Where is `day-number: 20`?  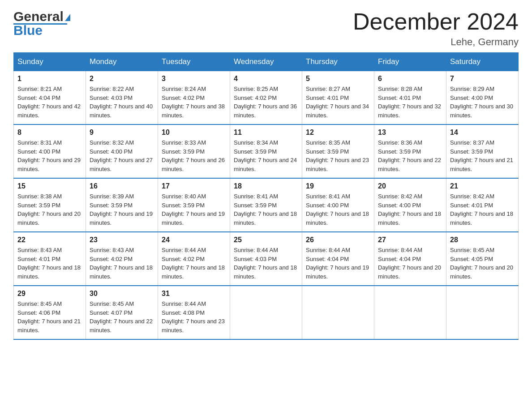 day-number: 20 is located at coordinates (410, 186).